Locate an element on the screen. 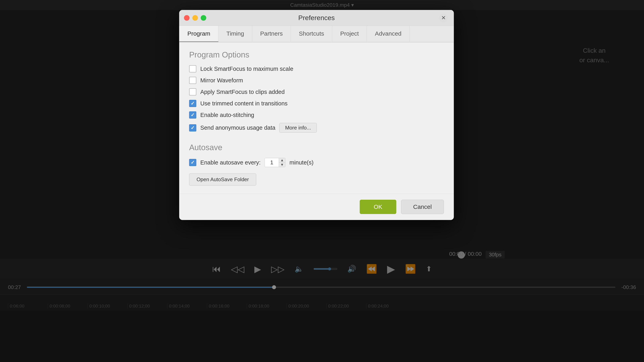 This screenshot has width=644, height=362. option-send-usage: Send anonymous usage data More info... is located at coordinates (316, 128).